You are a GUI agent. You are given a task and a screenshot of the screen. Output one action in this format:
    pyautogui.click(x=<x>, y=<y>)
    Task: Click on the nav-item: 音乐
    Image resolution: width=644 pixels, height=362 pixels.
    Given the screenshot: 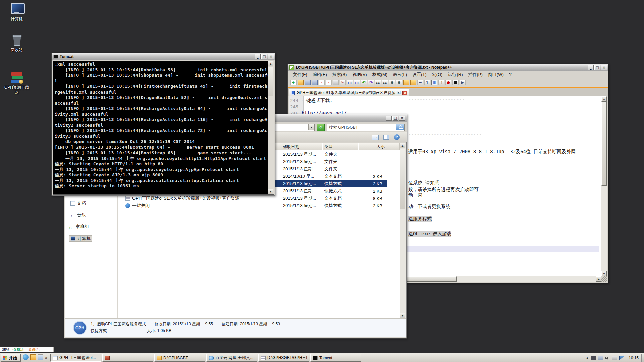 What is the action you would take?
    pyautogui.click(x=78, y=215)
    